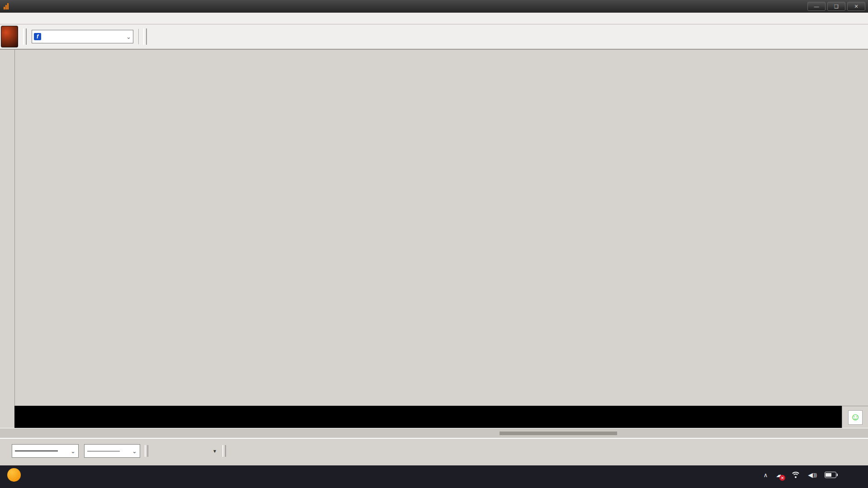 This screenshot has height=488, width=868. Describe the element at coordinates (766, 475) in the screenshot. I see `tray-chevron-icon: ∧` at that location.